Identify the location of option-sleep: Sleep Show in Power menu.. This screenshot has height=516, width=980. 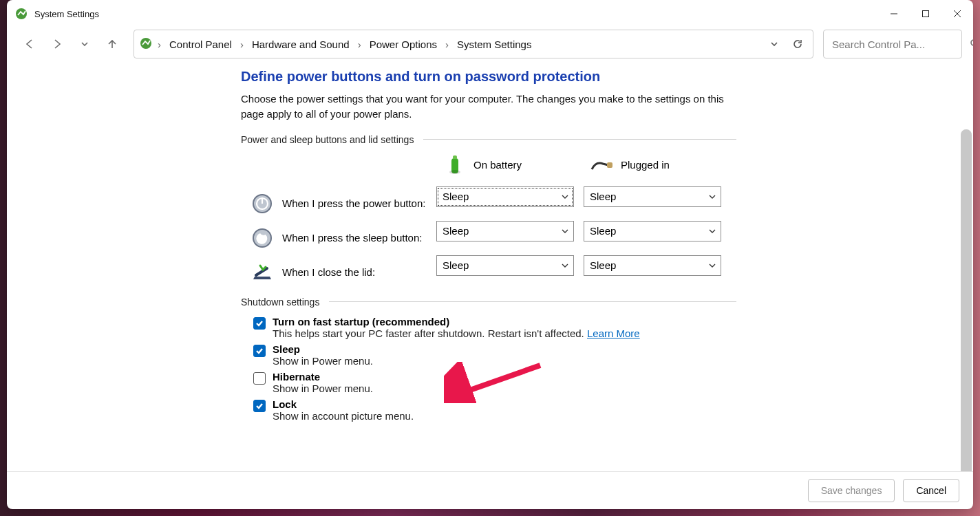
(495, 355).